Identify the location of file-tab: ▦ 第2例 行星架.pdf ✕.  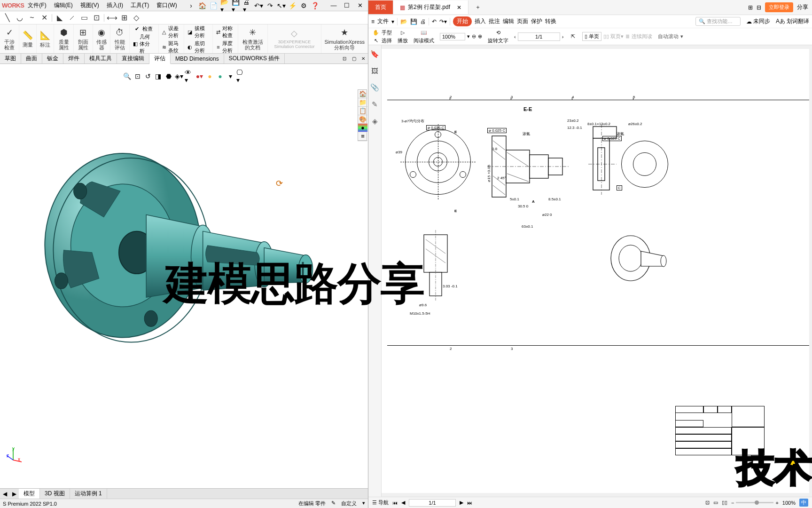
(431, 8).